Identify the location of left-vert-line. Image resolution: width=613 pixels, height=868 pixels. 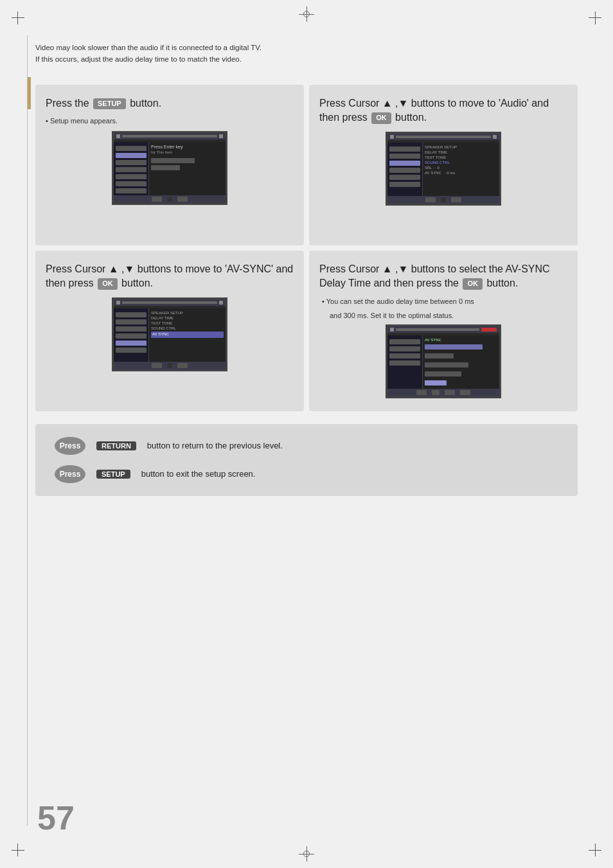
(27, 430).